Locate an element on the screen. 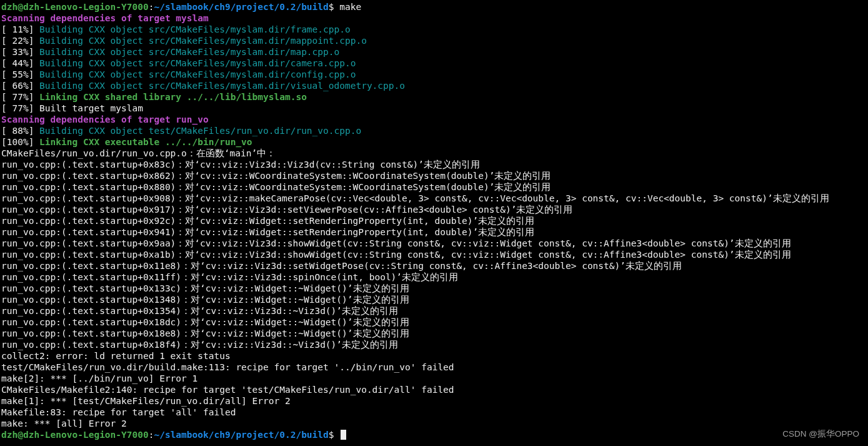 Image resolution: width=868 pixels, height=446 pixels. error-line: CMakeFiles/Makefile2:140: recipe for tar… is located at coordinates (434, 390).